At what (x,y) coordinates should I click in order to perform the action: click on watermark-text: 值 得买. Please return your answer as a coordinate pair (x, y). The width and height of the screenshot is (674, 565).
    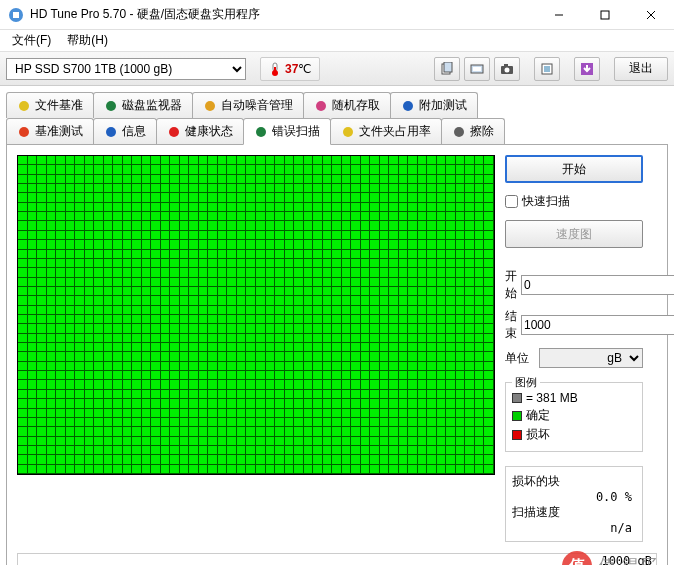
    Looking at the image, I should click on (628, 560).